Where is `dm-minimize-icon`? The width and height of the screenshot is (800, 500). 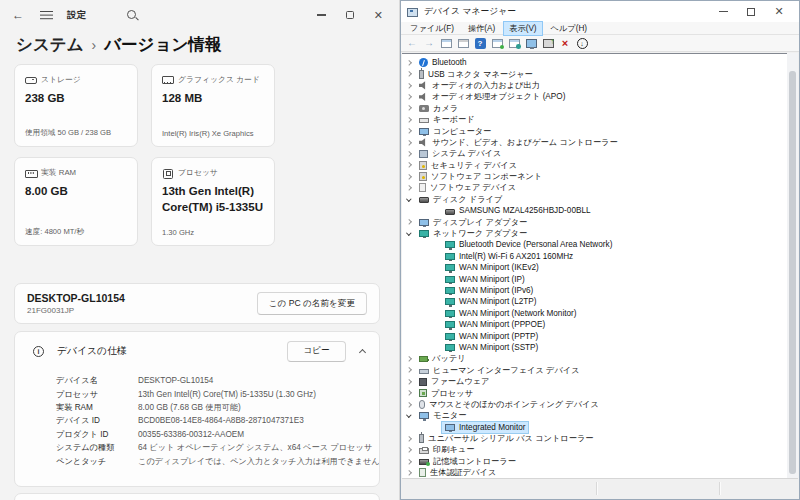 dm-minimize-icon is located at coordinates (723, 12).